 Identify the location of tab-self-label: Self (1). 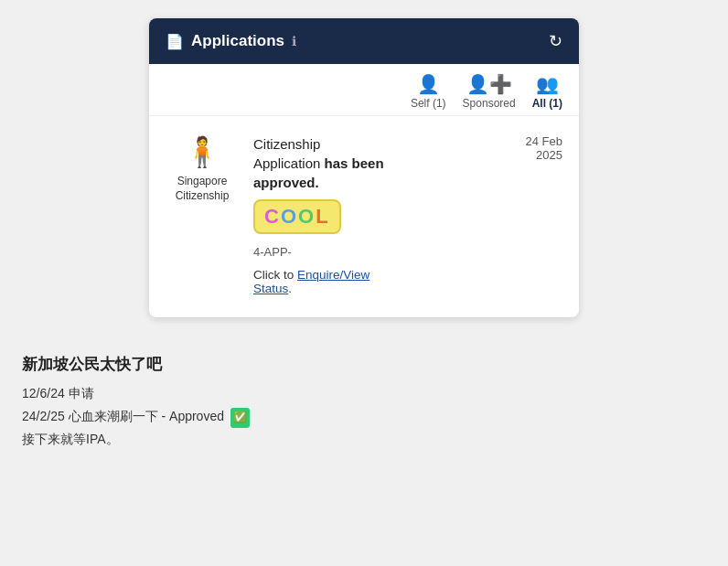
(428, 103).